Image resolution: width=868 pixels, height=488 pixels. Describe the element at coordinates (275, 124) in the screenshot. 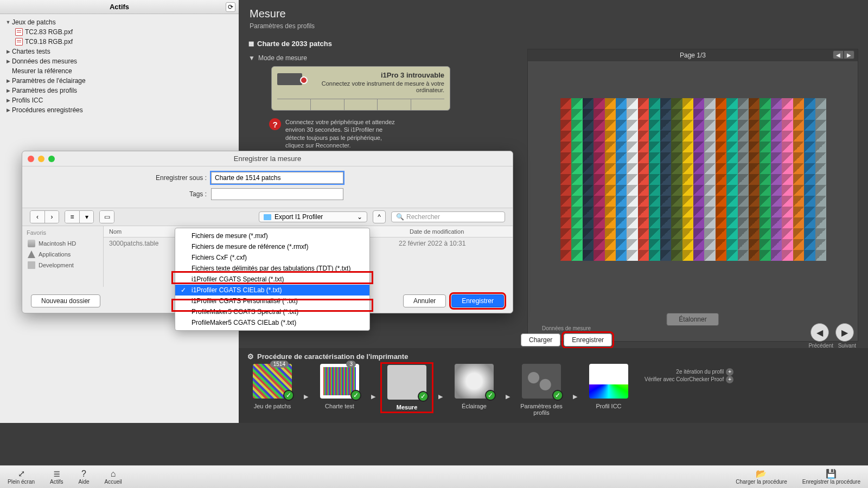

I see `warning-icon: ?` at that location.